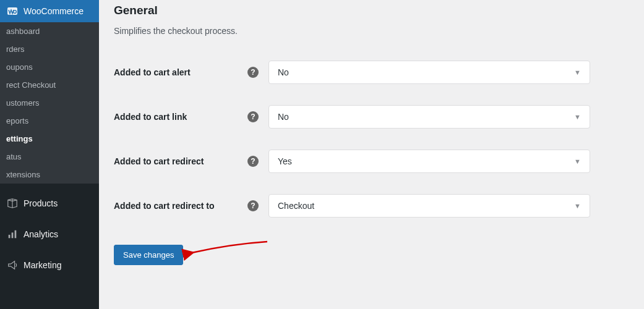 This screenshot has width=644, height=309. I want to click on label-text: Added to cart redirect to, so click(165, 206).